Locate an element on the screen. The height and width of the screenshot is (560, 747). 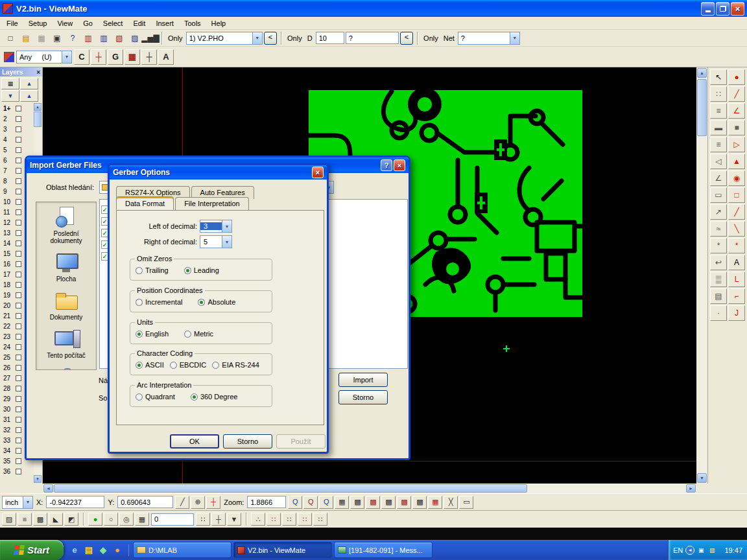
line-draw-icon: ╱ is located at coordinates (182, 502).